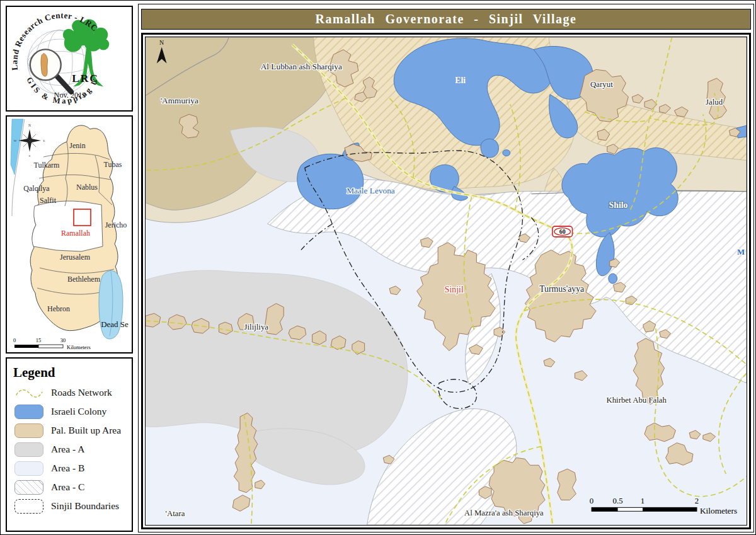 This screenshot has width=756, height=535. Describe the element at coordinates (69, 59) in the screenshot. I see `lrc-logo-box: LRC Nov. 2013 Land Research Center - LRC…` at that location.